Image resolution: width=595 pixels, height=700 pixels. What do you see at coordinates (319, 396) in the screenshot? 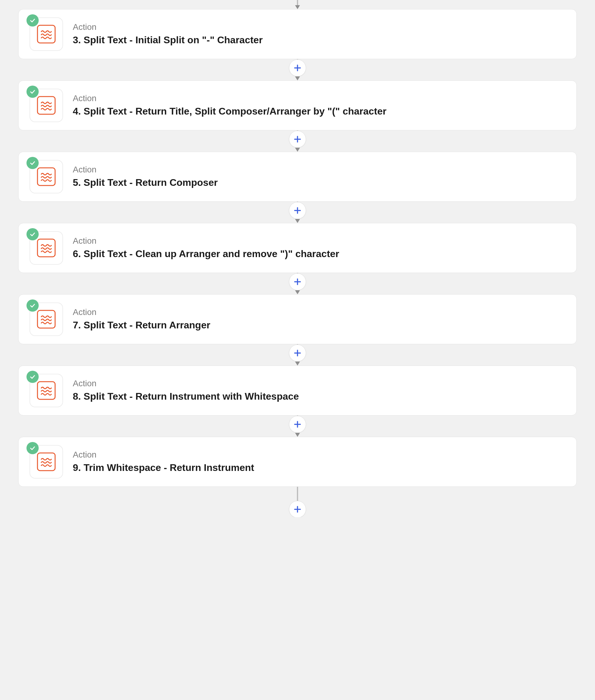
I see `step-title: 8. Split Text - Return Instrument with W…` at bounding box center [319, 396].